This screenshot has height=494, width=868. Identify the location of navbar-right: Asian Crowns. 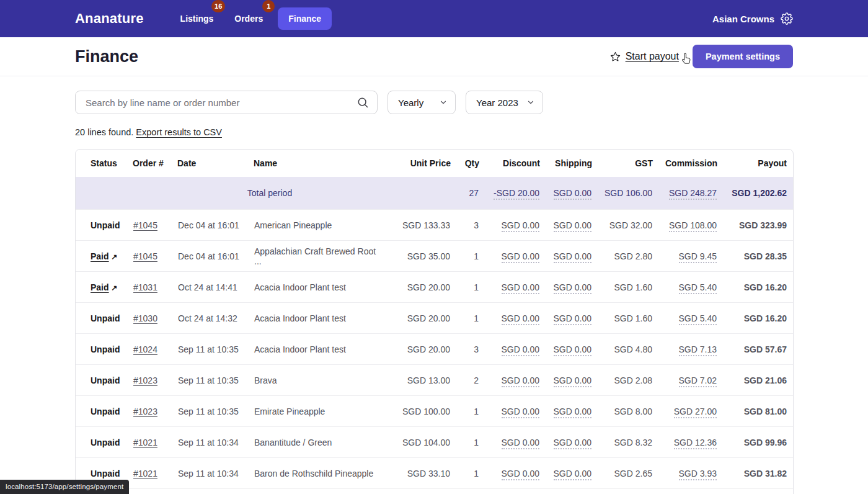
(753, 19).